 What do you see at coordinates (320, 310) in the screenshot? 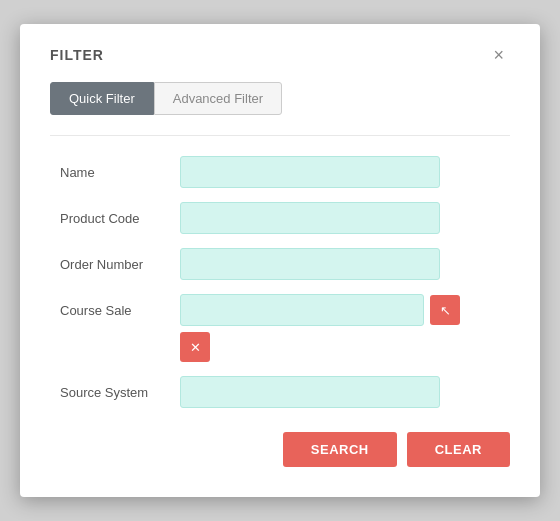
I see `course-sale-input-row: ↖` at bounding box center [320, 310].